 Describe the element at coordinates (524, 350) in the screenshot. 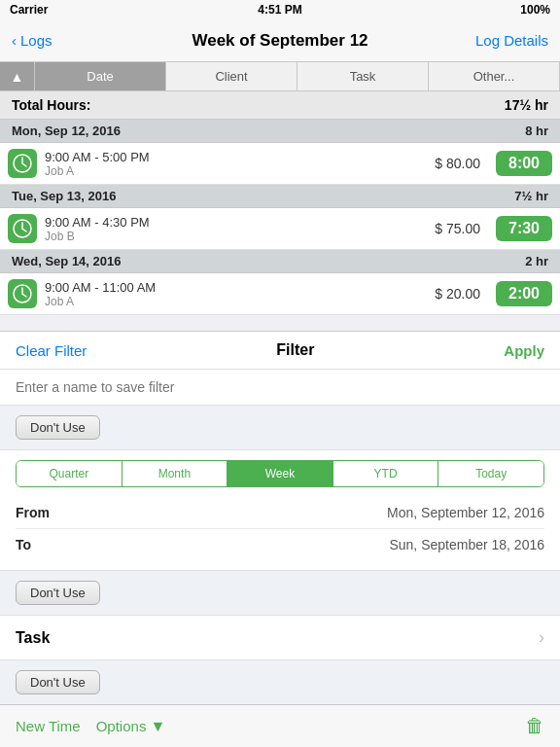

I see `apply-filter-button: Apply` at that location.